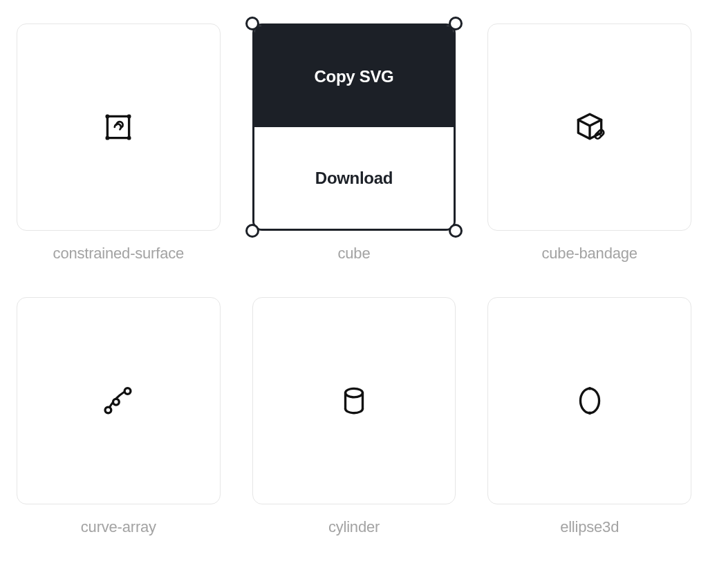  Describe the element at coordinates (118, 127) in the screenshot. I see `constrained-surface-icon` at that location.